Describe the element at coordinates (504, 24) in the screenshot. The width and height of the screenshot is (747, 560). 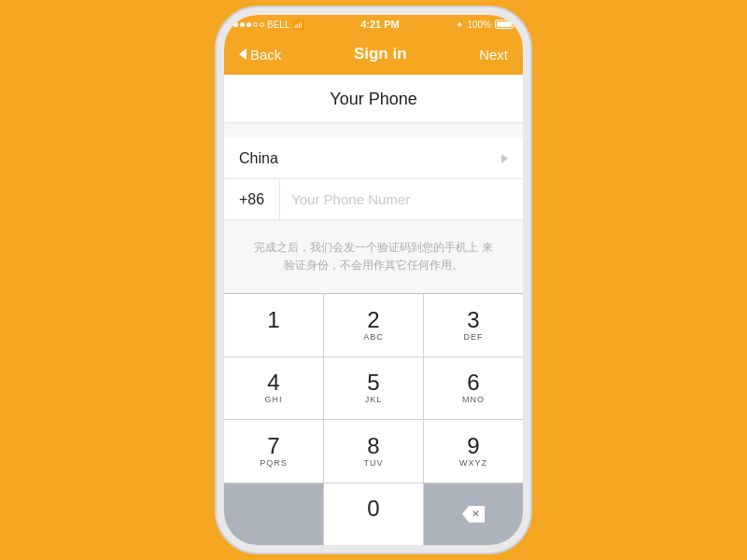
I see `battery-icon` at that location.